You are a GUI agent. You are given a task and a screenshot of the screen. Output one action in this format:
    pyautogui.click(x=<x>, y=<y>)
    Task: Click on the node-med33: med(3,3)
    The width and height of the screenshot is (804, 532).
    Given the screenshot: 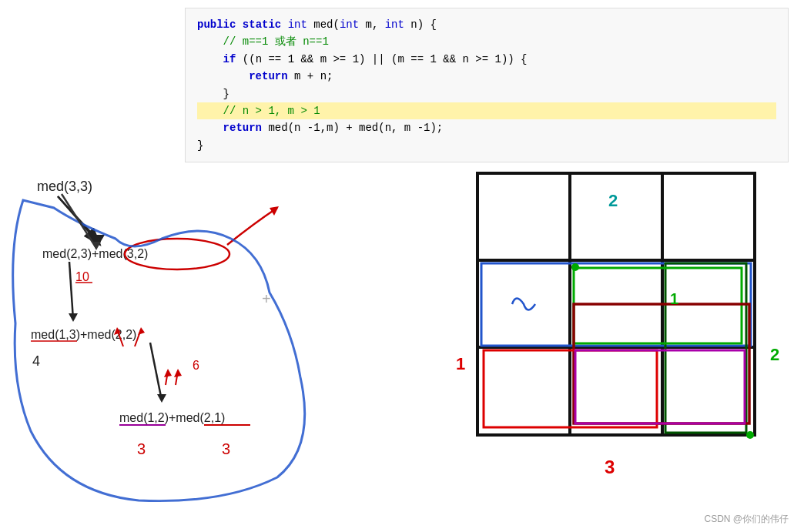 What is the action you would take?
    pyautogui.click(x=65, y=186)
    